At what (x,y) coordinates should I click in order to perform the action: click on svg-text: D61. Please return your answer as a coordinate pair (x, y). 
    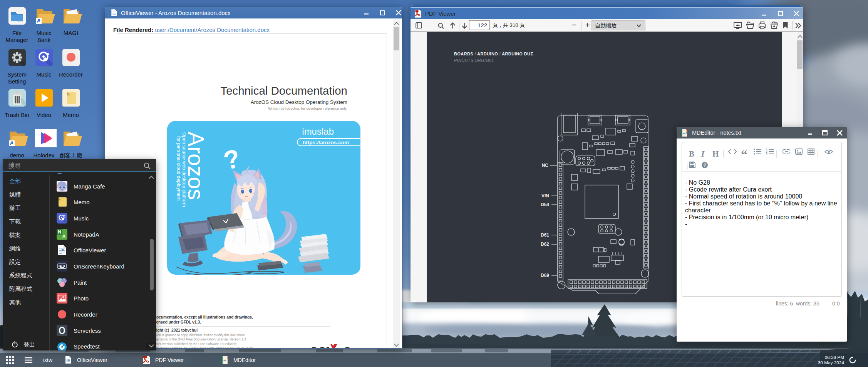
    Looking at the image, I should click on (545, 235).